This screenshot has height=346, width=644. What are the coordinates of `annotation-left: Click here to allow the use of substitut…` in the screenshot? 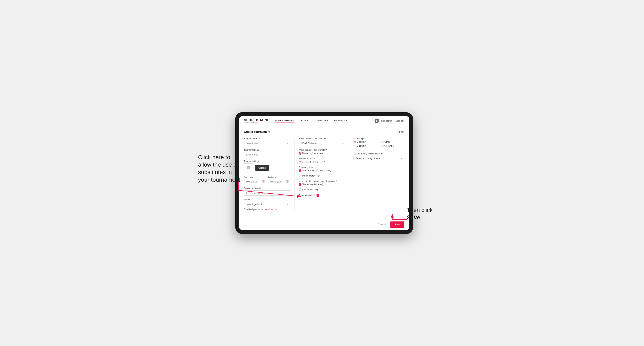 It's located at (221, 169).